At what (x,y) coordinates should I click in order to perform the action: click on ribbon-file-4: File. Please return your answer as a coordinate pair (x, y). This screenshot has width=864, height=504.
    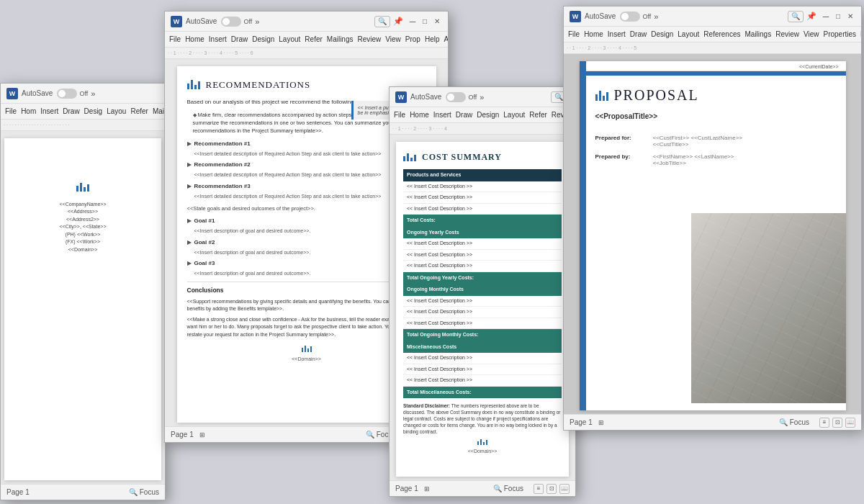
    Looking at the image, I should click on (574, 35).